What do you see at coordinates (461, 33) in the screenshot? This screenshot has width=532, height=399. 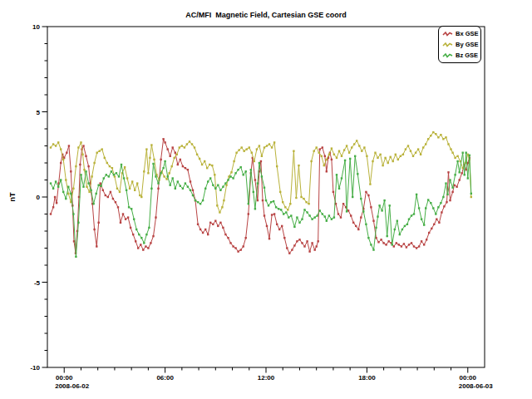 I see `legend-item-bx: Bx GSE` at bounding box center [461, 33].